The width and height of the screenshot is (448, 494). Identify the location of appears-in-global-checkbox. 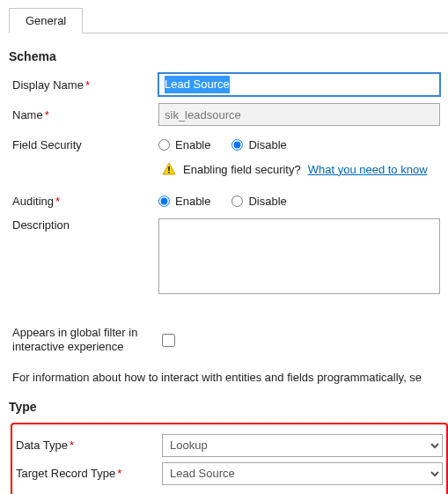
(169, 340).